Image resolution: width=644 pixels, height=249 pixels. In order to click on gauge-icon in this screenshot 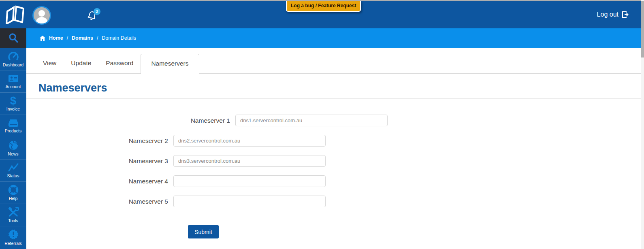, I will do `click(13, 56)`.